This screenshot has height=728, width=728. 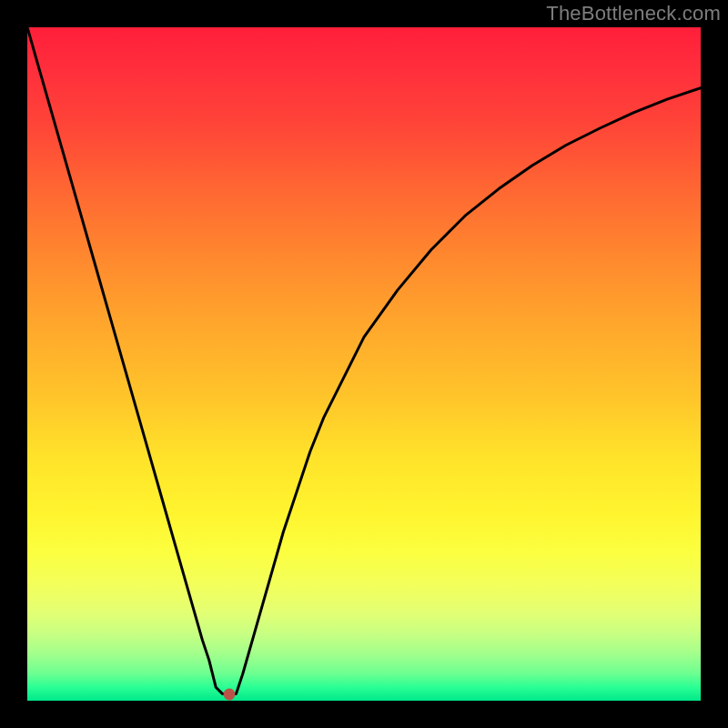 What do you see at coordinates (229, 693) in the screenshot?
I see `optimal-point-marker` at bounding box center [229, 693].